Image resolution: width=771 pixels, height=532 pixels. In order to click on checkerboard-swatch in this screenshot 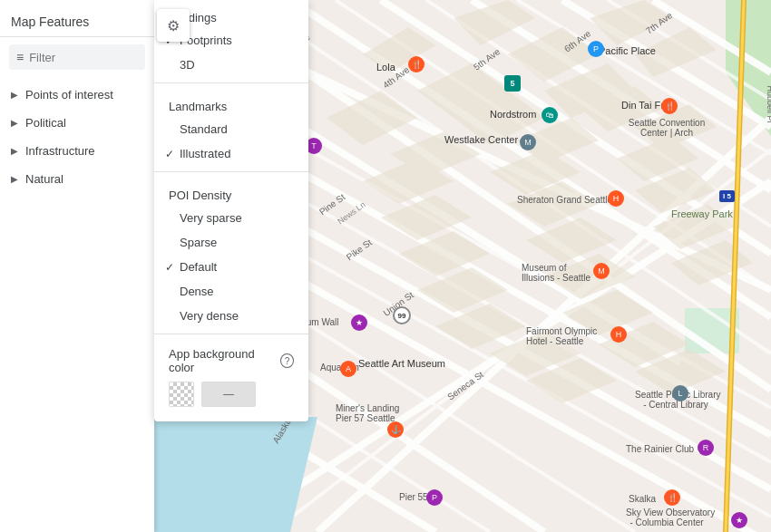, I will do `click(181, 394)`.